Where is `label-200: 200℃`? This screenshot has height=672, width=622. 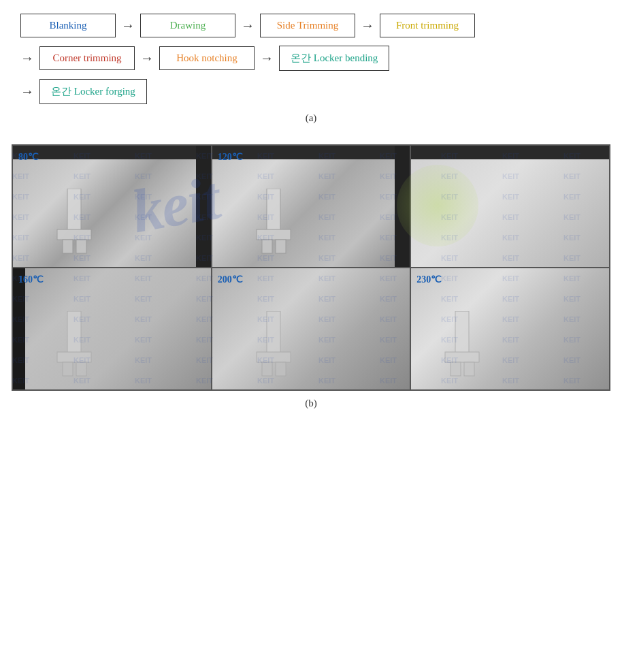 label-200: 200℃ is located at coordinates (230, 279).